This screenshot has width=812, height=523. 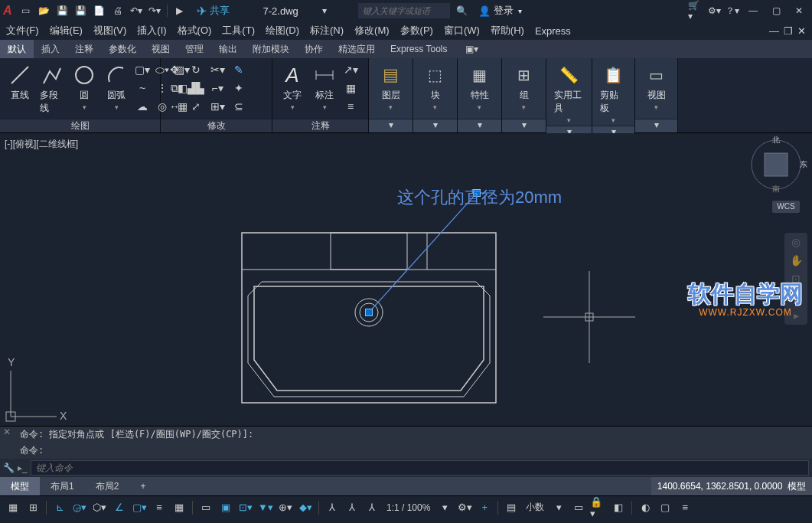 I want to click on mirror-icon: ▟▙, so click(x=196, y=88).